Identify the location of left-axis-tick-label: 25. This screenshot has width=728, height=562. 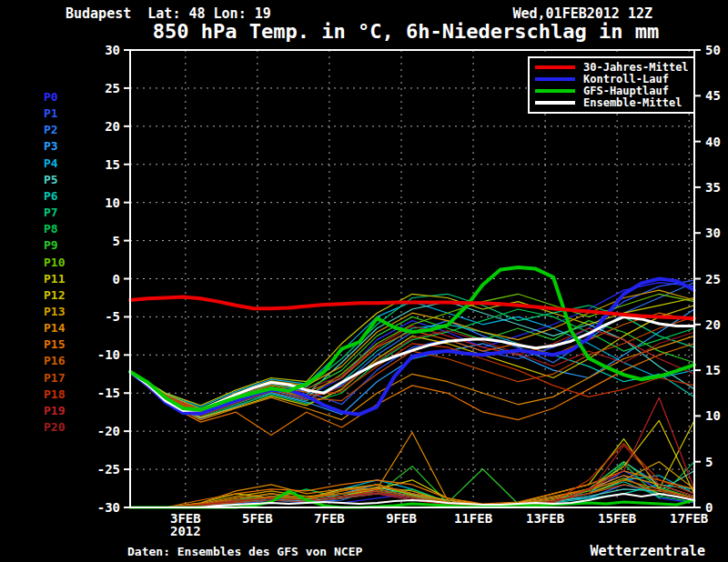
(113, 88).